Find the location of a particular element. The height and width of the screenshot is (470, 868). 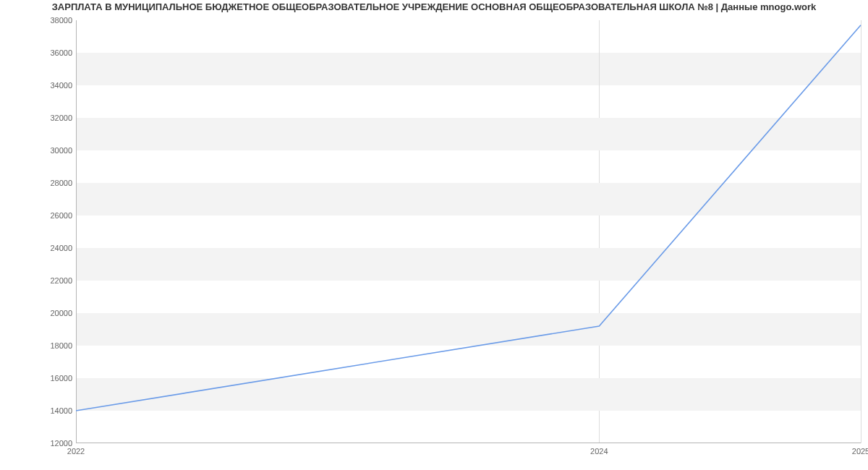

y-tick-label: 16000 is located at coordinates (38, 378).